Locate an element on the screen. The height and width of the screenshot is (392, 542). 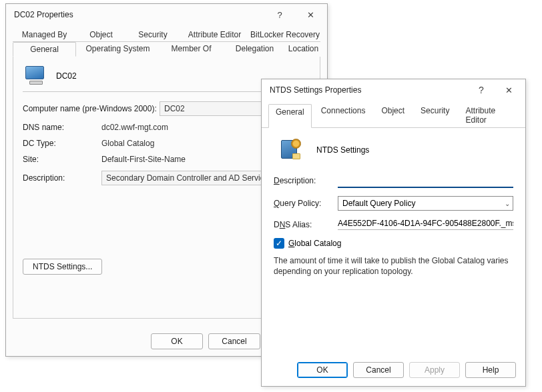
dctype-label: DC Type: is located at coordinates (62, 143).